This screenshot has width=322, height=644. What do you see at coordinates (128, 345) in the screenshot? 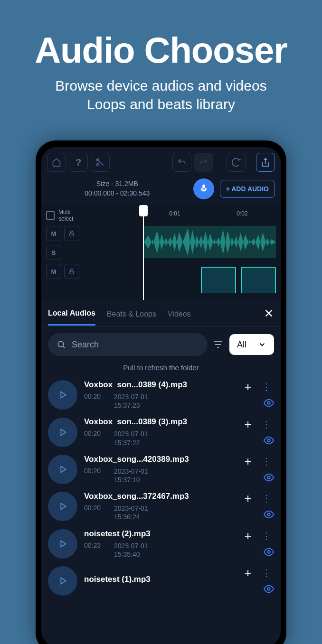
I see `search-input: Search` at bounding box center [128, 345].